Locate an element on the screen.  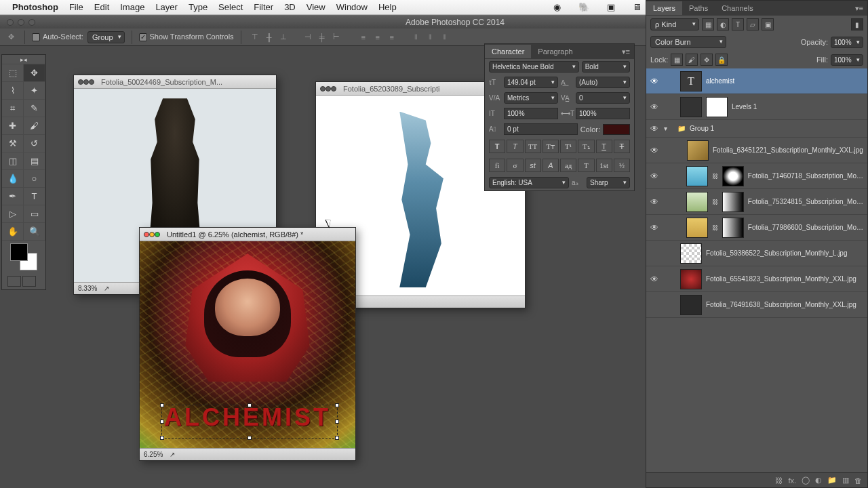
filter-pixel-icon: ▦ is located at coordinates (708, 24).